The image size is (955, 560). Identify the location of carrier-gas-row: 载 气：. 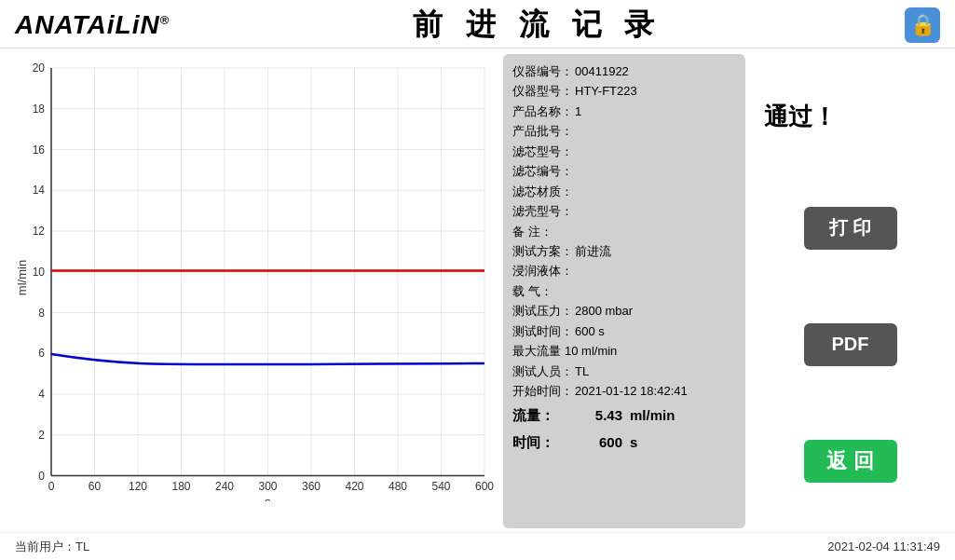
(624, 291).